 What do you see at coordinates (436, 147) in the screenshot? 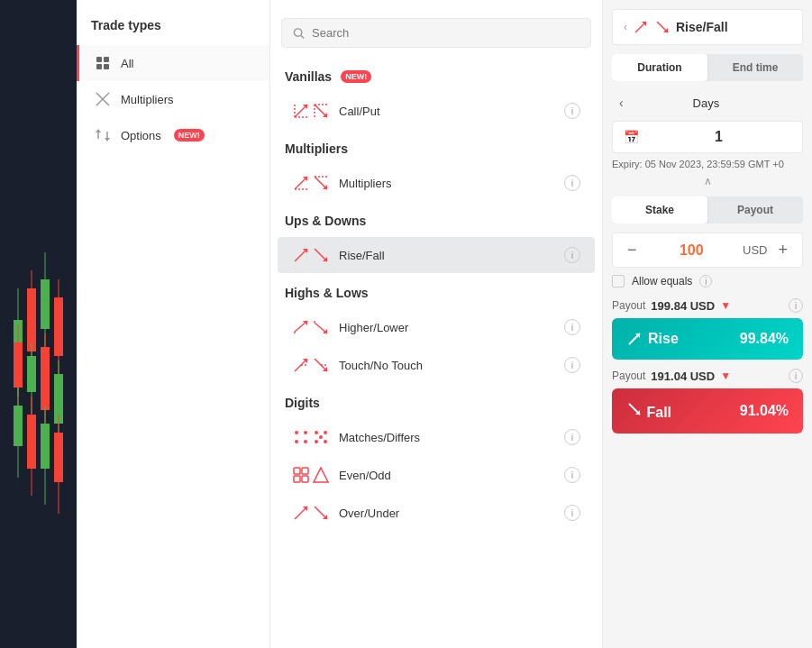
I see `category-title-multipliers: Multipliers` at bounding box center [436, 147].